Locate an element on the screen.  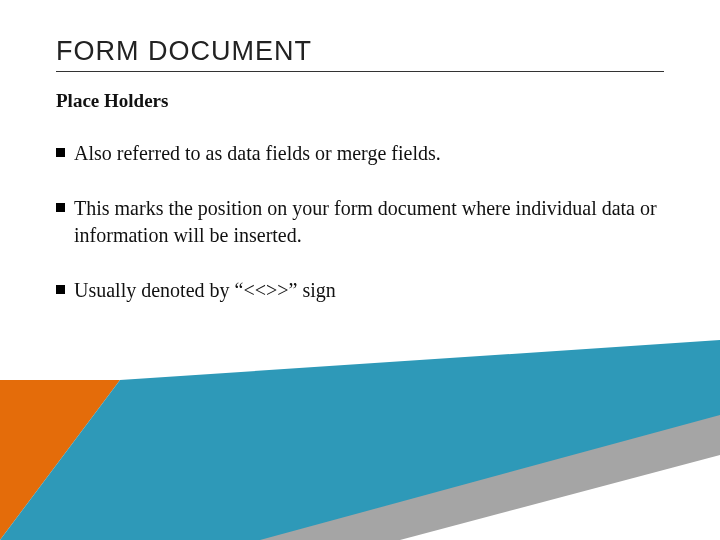
orange-polygon is located at coordinates (60, 460).